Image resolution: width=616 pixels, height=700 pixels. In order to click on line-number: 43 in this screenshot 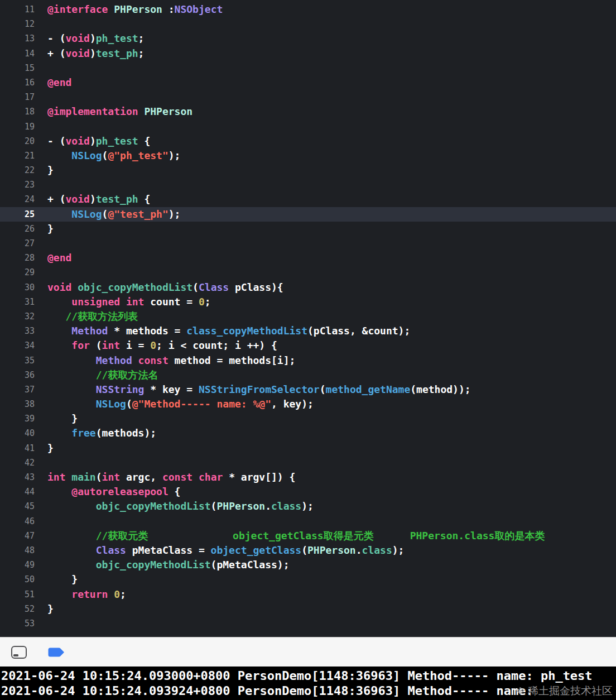, I will do `click(17, 477)`.